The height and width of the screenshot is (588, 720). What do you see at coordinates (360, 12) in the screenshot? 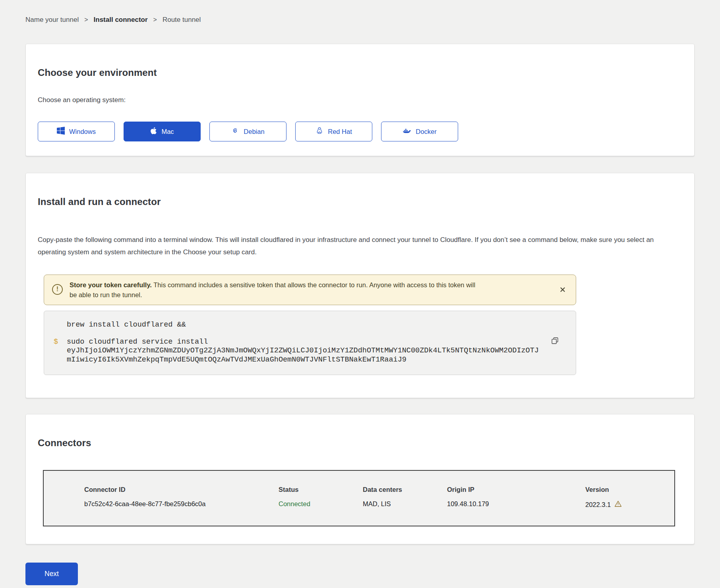
I see `breadcrumb: Name your tunnel > Install connector > R…` at bounding box center [360, 12].